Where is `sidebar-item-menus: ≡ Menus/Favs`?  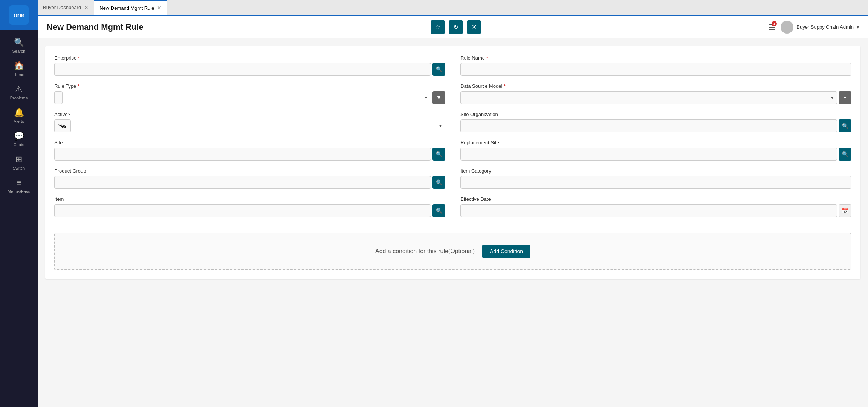 sidebar-item-menus: ≡ Menus/Favs is located at coordinates (19, 186).